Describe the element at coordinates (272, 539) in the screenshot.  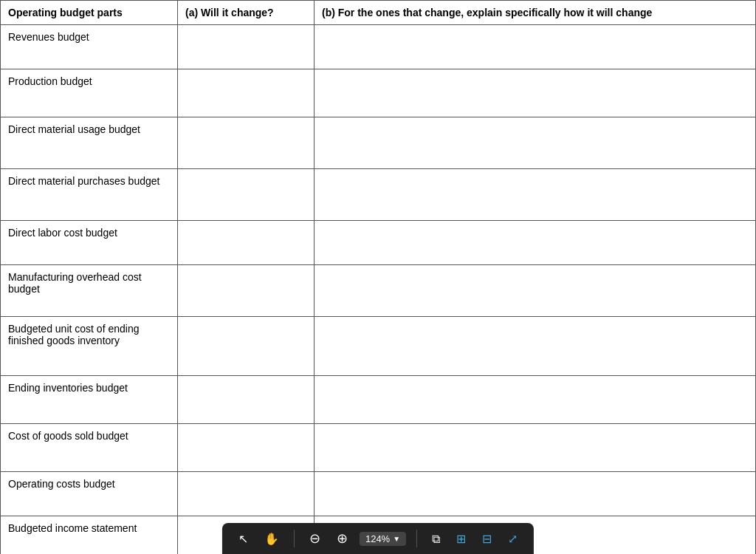
I see `hand-icon` at that location.